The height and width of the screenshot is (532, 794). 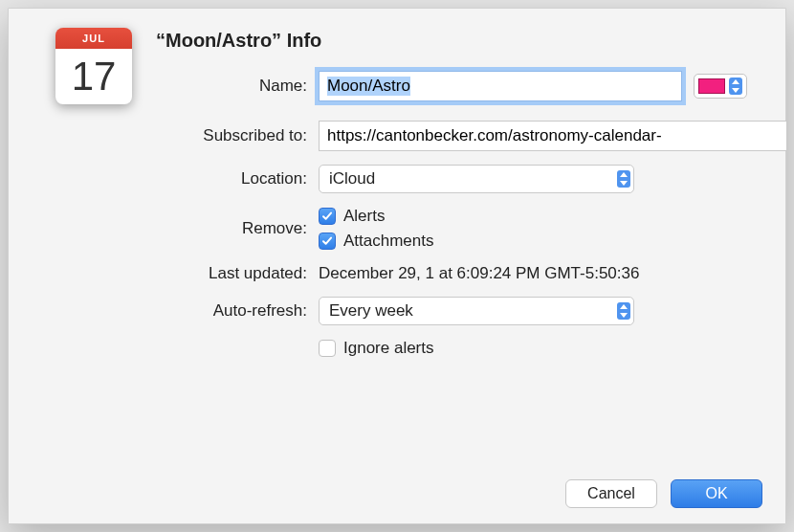 I want to click on location-label: Location:, so click(x=237, y=179).